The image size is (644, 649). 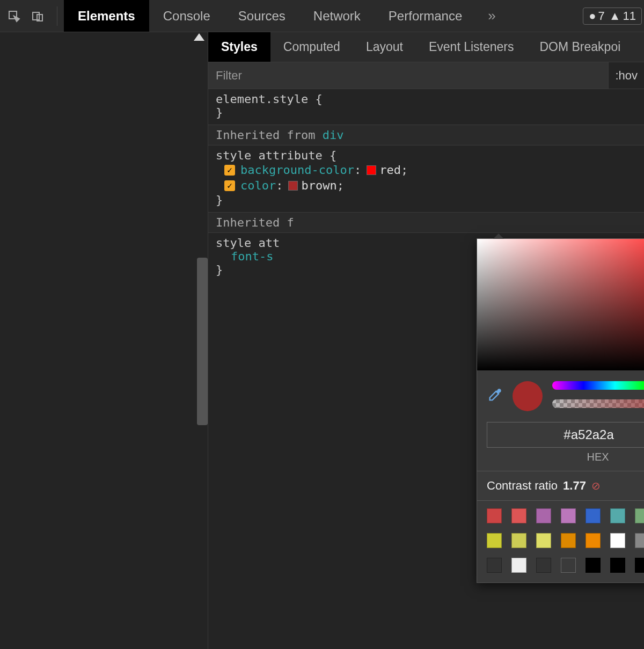 I want to click on tab-network: Network, so click(x=337, y=16).